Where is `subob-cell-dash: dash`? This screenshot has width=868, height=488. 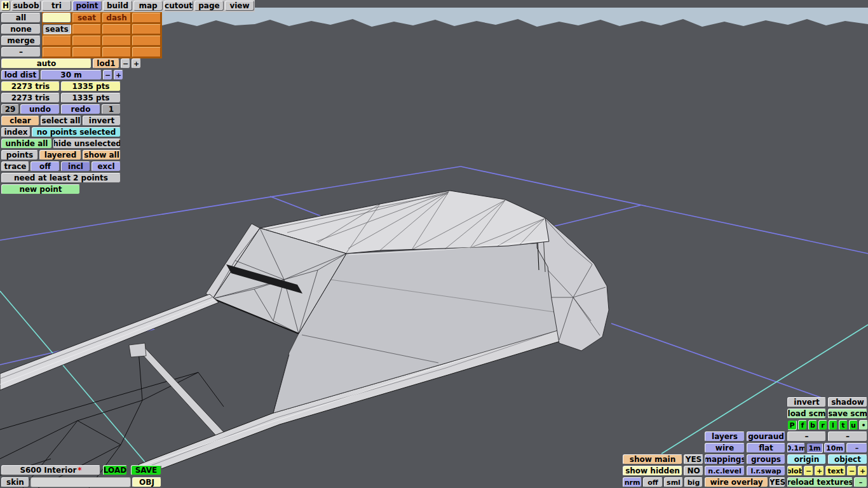 subob-cell-dash: dash is located at coordinates (117, 18).